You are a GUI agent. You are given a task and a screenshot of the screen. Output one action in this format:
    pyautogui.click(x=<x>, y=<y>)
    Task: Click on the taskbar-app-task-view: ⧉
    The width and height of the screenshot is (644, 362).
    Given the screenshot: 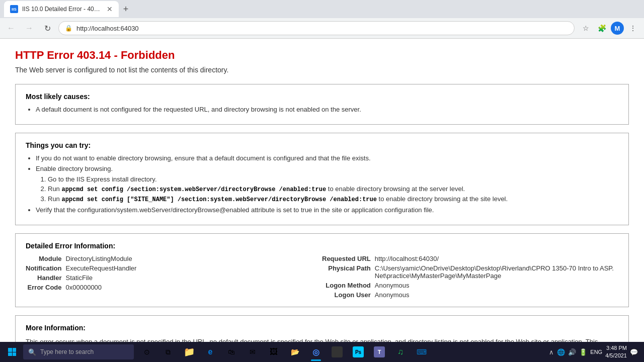 What is the action you would take?
    pyautogui.click(x=168, y=352)
    